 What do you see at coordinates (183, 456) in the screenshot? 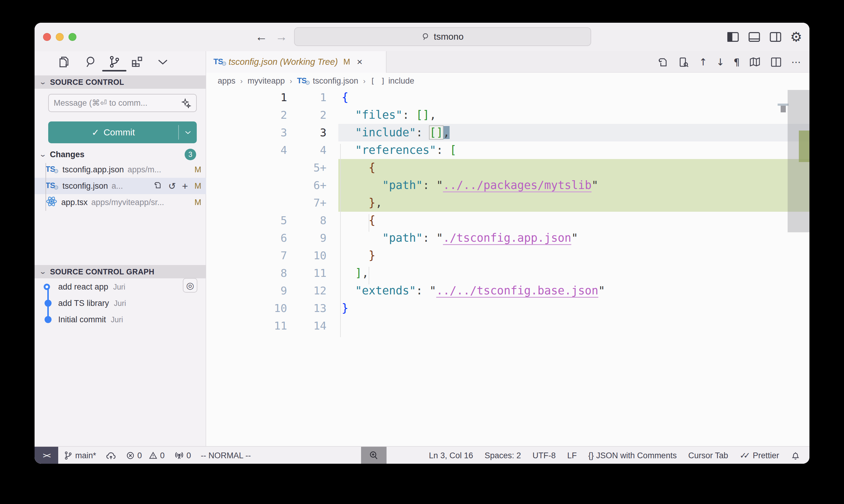
I see `ports-indicator: 0` at bounding box center [183, 456].